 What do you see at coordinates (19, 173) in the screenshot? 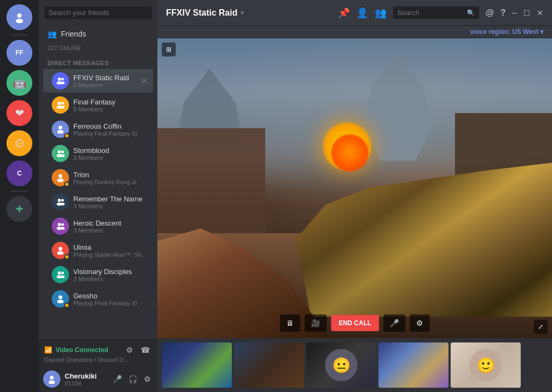
I see `server-icon-chris: C` at bounding box center [19, 173].